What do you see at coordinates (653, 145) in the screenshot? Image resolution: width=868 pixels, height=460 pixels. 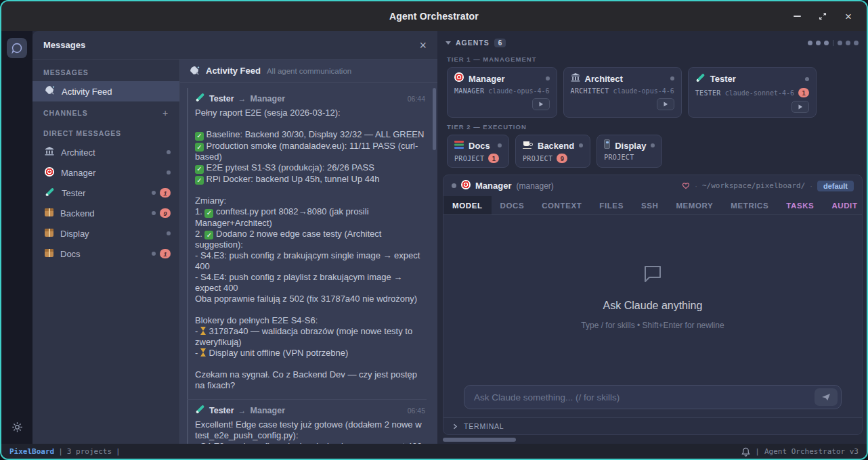 I see `agent-card-status-dot` at bounding box center [653, 145].